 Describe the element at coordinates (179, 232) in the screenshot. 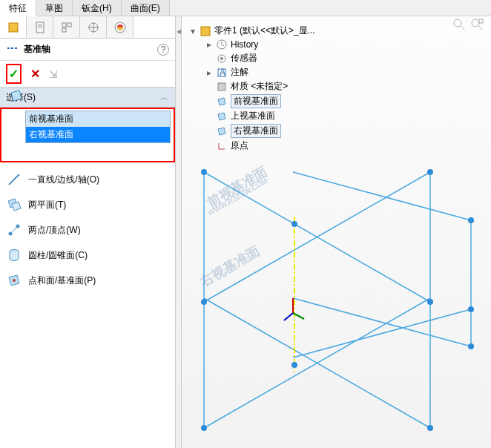

I see `splitter: ◀` at that location.